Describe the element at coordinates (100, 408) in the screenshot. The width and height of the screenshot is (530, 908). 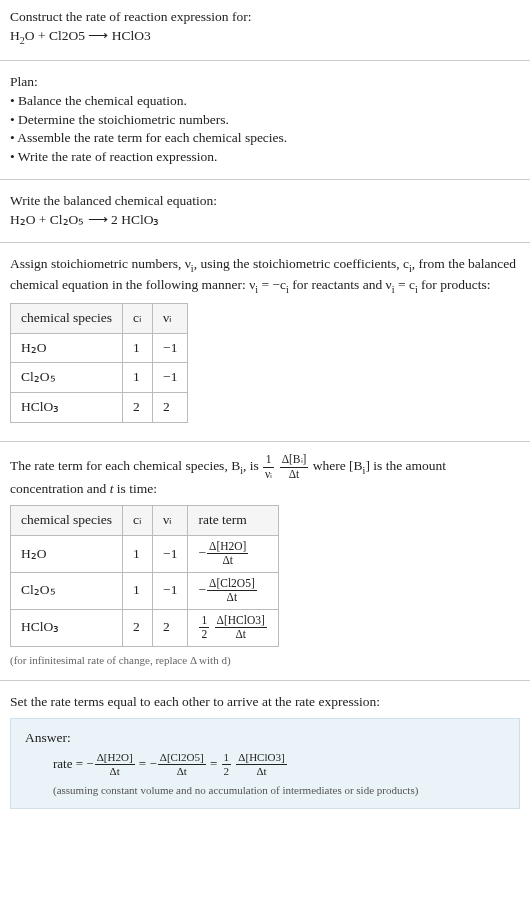
I see `table-row: HClO₃ 2 2` at that location.